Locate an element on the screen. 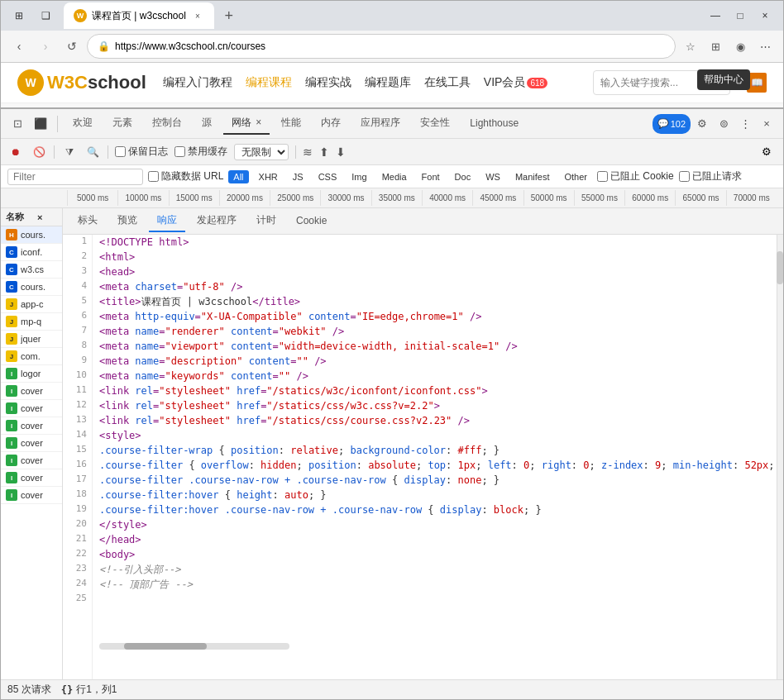 This screenshot has width=784, height=700. tab-application: 应用程序 is located at coordinates (380, 124).